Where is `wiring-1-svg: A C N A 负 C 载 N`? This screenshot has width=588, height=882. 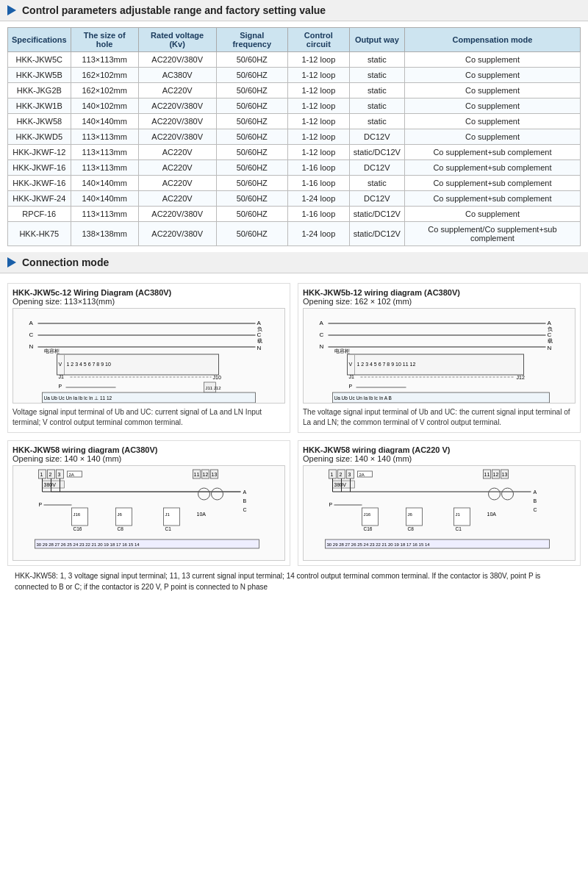
wiring-1-svg: A C N A 负 C 载 N is located at coordinates (148, 356).